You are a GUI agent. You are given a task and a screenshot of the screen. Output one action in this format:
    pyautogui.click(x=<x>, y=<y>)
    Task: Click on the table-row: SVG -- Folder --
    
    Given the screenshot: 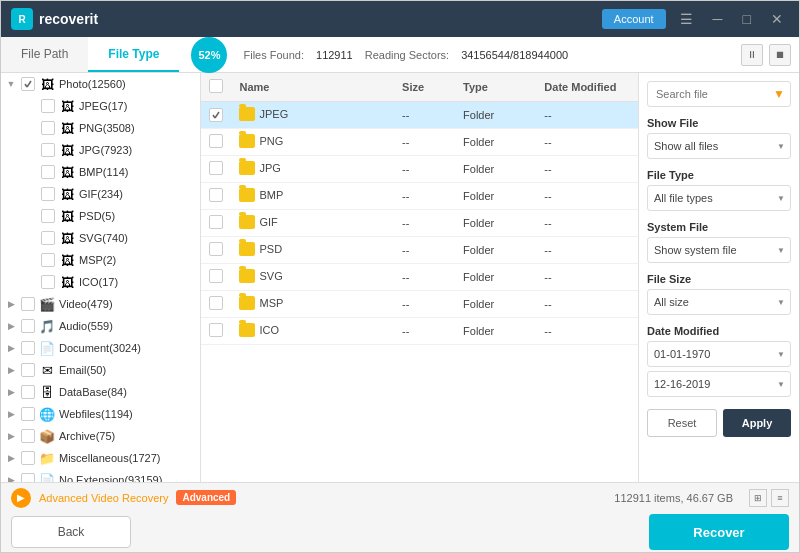 What is the action you would take?
    pyautogui.click(x=420, y=278)
    